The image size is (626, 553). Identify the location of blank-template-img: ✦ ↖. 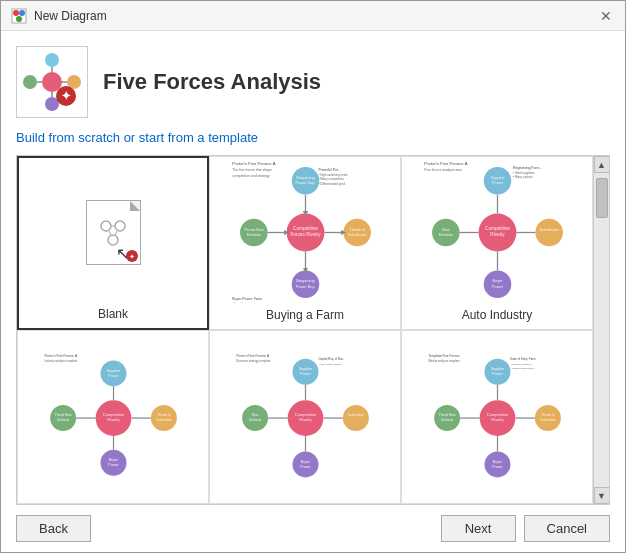
(113, 232).